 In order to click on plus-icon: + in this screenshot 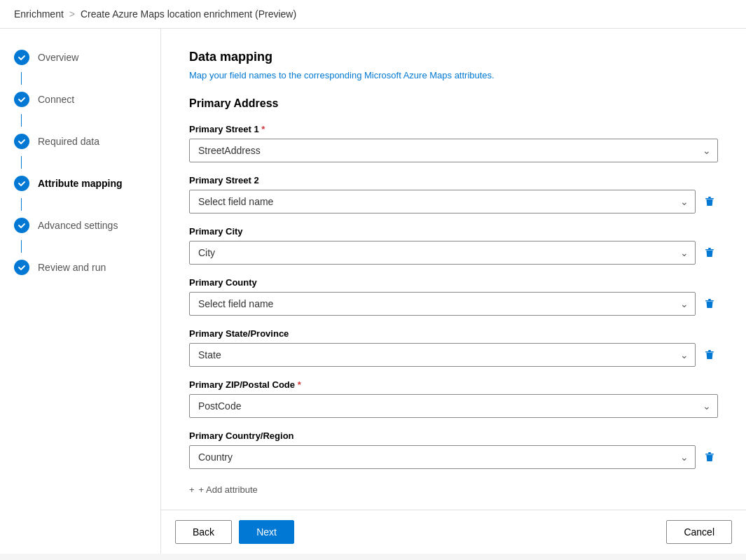, I will do `click(192, 490)`.